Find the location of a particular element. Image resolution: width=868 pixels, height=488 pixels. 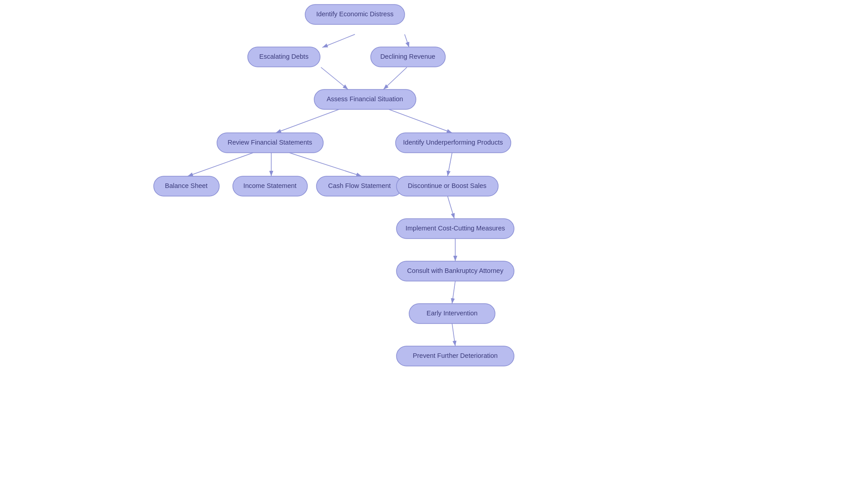

node-escalating-label: Escalating Debts is located at coordinates (284, 56).